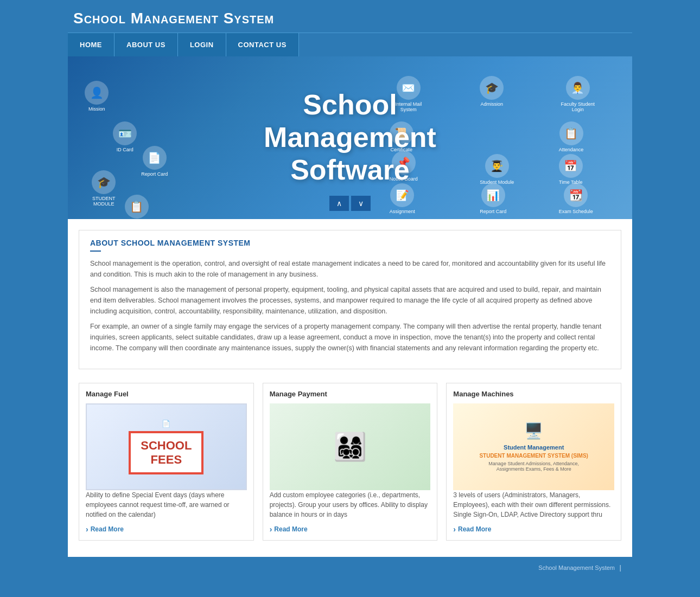  What do you see at coordinates (571, 169) in the screenshot?
I see `banner-icon-12: 📅Time Table` at bounding box center [571, 169].